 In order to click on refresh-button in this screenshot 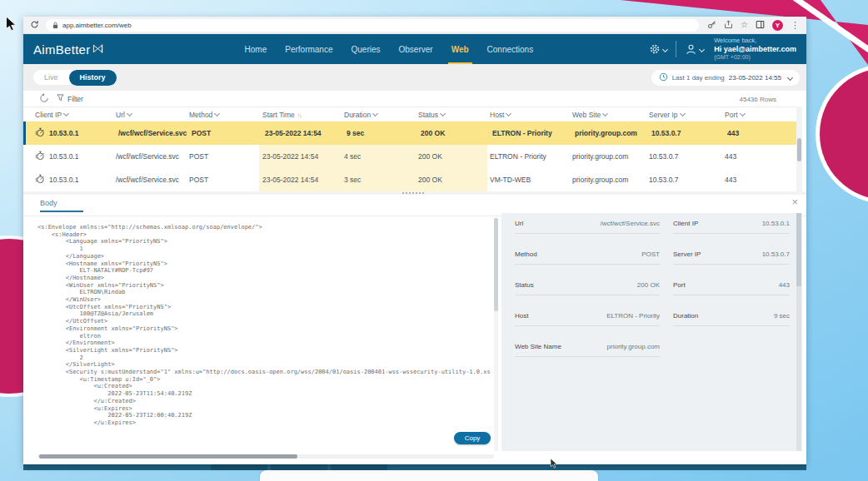, I will do `click(44, 100)`.